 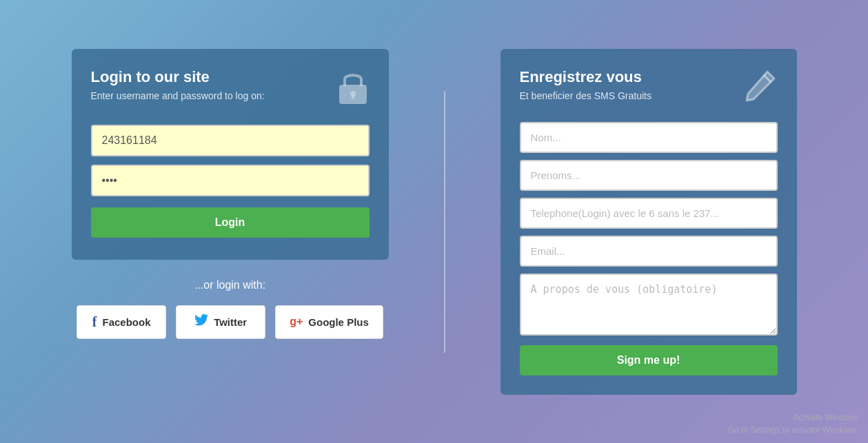 What do you see at coordinates (445, 222) in the screenshot?
I see `vertical-divider` at bounding box center [445, 222].